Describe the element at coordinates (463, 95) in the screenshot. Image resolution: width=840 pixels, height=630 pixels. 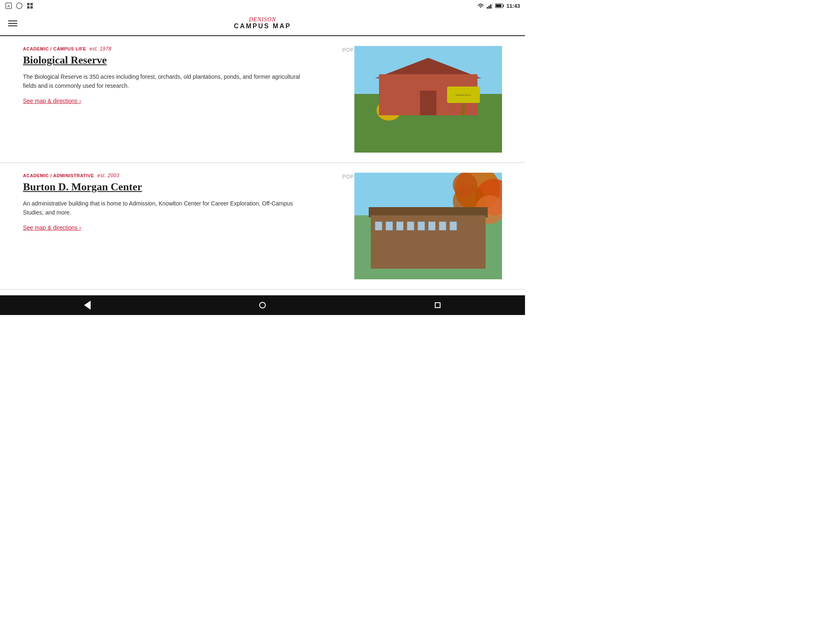
I see `sign-board: Biological Reserve` at that location.